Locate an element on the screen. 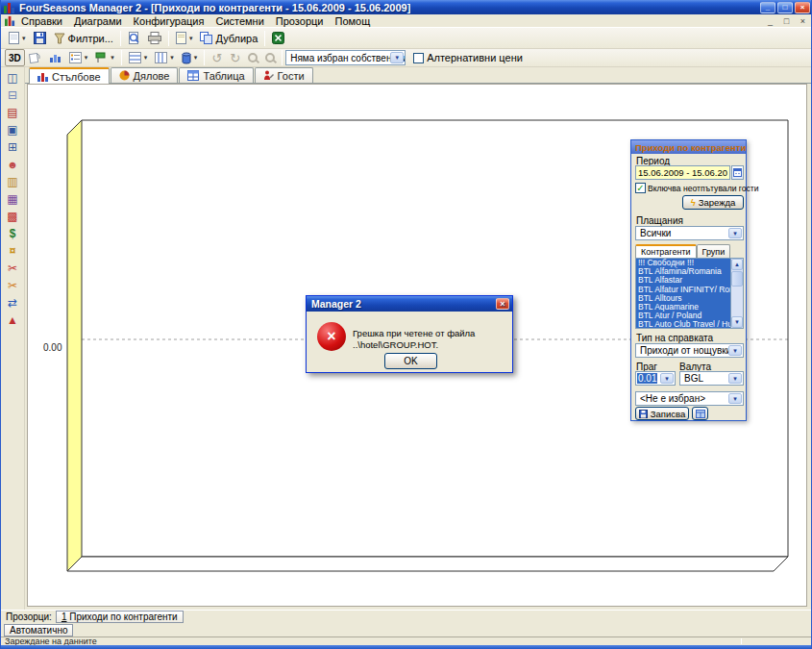 This screenshot has height=649, width=812. calendar-button is located at coordinates (738, 173).